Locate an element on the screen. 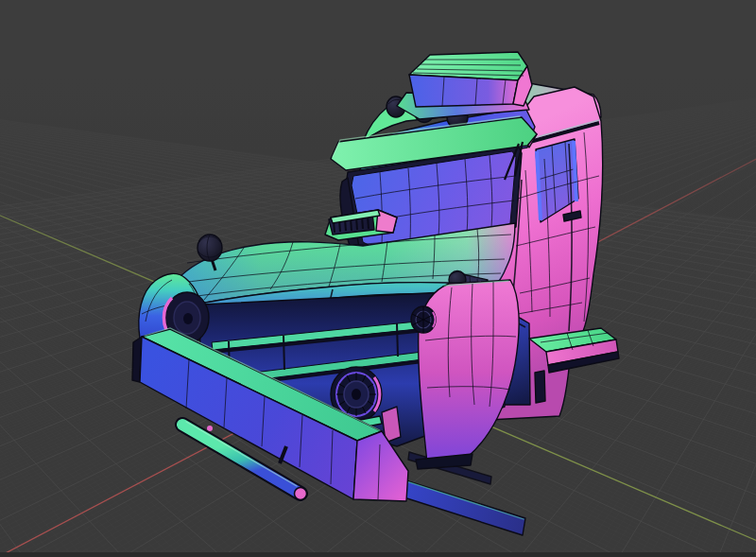 The image size is (756, 557). nerf-end-cap is located at coordinates (301, 494).